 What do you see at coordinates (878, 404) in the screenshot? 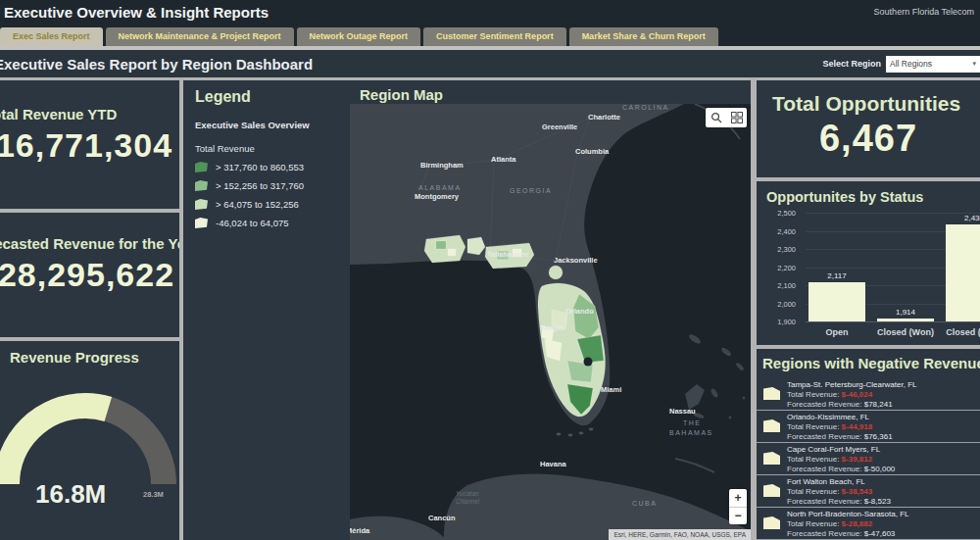
I see `forecasted-revenue-value: $78,241` at bounding box center [878, 404].